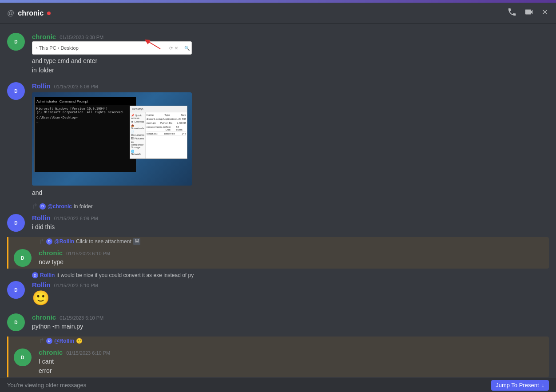 The image size is (556, 392). Describe the element at coordinates (544, 385) in the screenshot. I see `jump-present-icon: ↓` at that location.